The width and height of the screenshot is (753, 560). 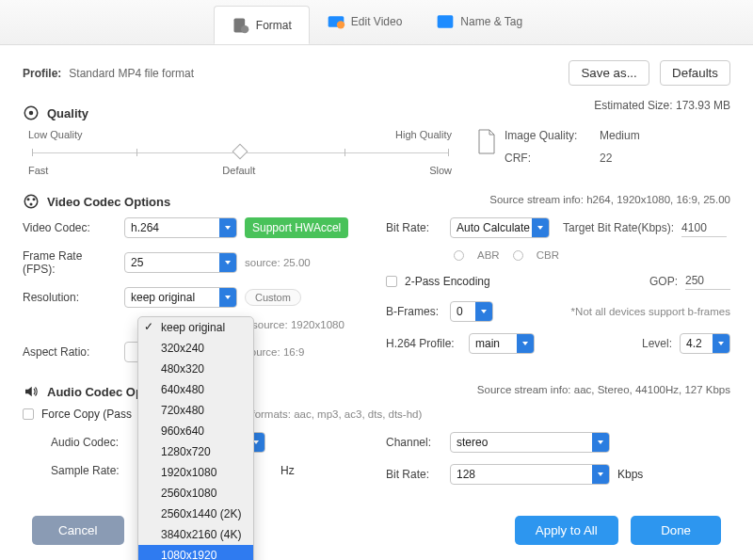 I want to click on bframes-select: 0, so click(x=472, y=312).